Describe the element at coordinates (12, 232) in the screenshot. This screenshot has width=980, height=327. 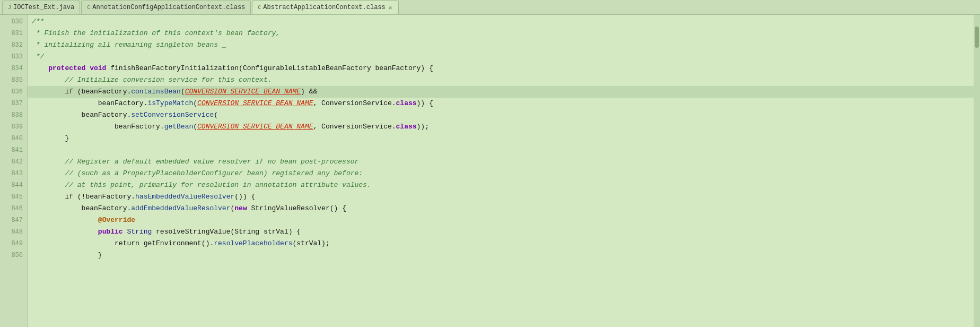
I see `line-number-848: 848` at that location.